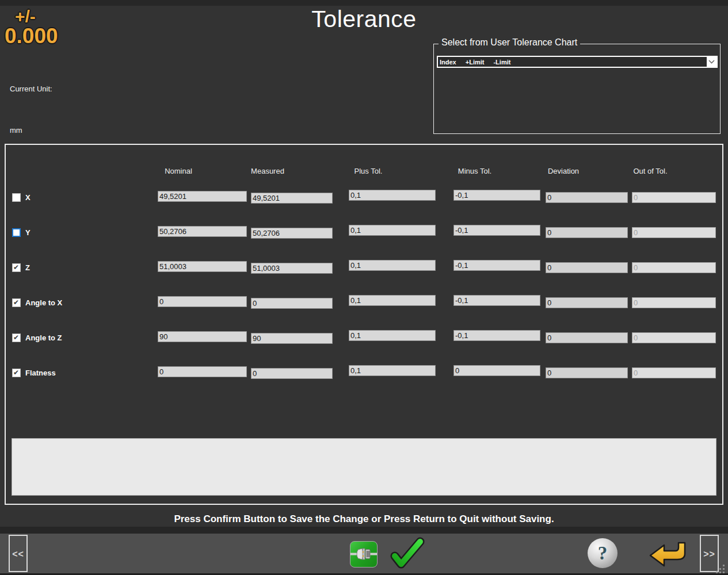 The image size is (728, 575). Describe the element at coordinates (292, 374) in the screenshot. I see `flatness-measured-input` at that location.